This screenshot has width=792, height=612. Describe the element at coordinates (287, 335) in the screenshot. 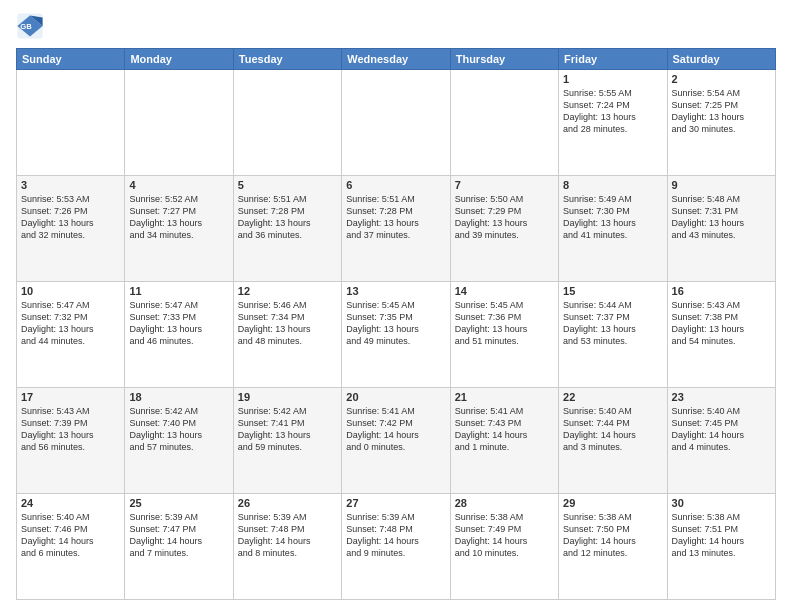

I see `calendar-cell: 12Sunrise: 5:46 AM Sunset: 7:34 PM Dayli…` at that location.